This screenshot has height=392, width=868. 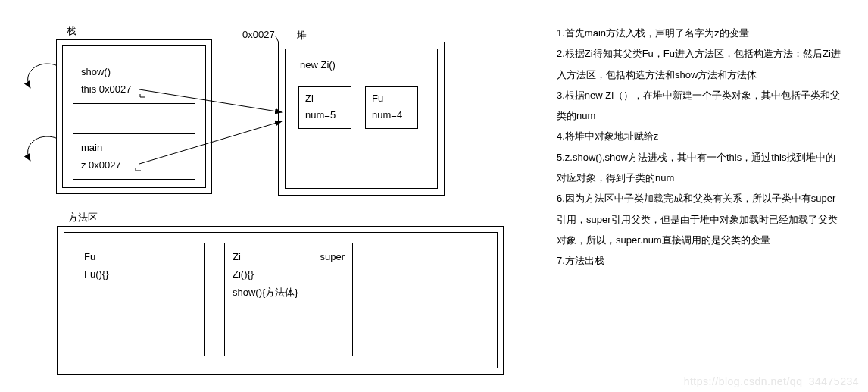 I want to click on ma-fu-line1: Fu, so click(x=140, y=256).